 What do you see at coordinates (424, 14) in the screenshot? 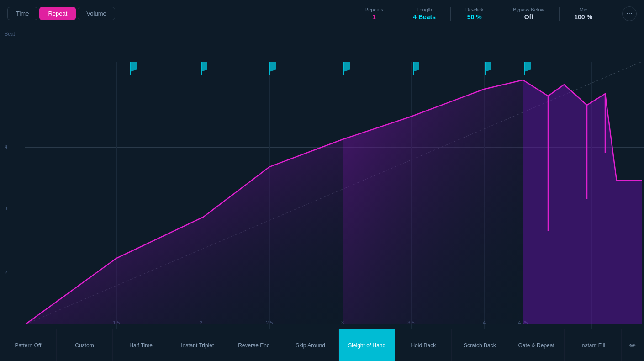
I see `length-control: Length 4 Beats` at bounding box center [424, 14].